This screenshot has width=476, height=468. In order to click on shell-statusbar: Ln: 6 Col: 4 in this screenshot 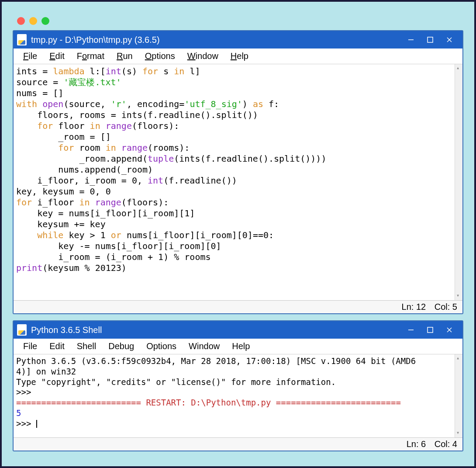, I will do `click(238, 444)`.